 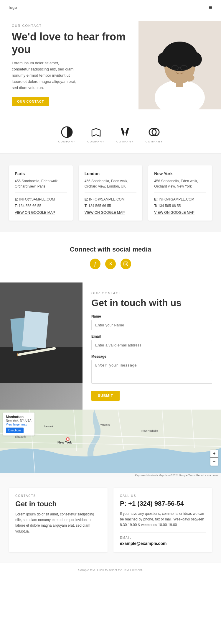 I want to click on map-view-link: View larger map, so click(x=19, y=425).